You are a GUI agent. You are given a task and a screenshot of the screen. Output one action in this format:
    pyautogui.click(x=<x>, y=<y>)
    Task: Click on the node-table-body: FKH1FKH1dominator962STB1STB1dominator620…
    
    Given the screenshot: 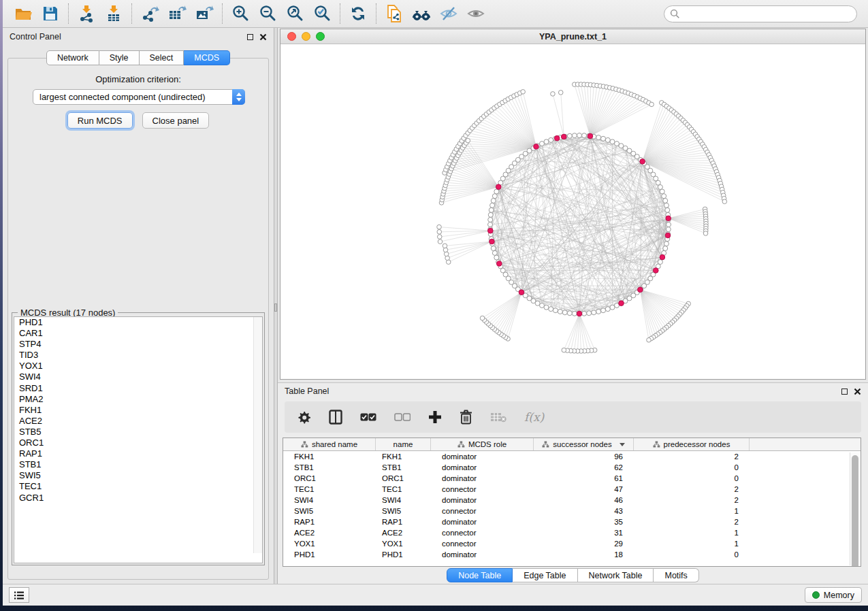 What is the action you would take?
    pyautogui.click(x=572, y=506)
    